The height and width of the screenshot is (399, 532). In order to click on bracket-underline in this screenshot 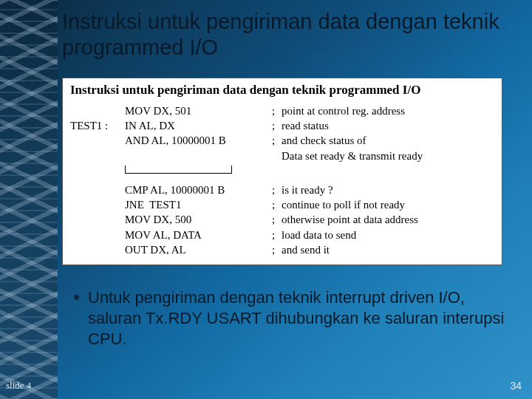, I will do `click(179, 168)`.